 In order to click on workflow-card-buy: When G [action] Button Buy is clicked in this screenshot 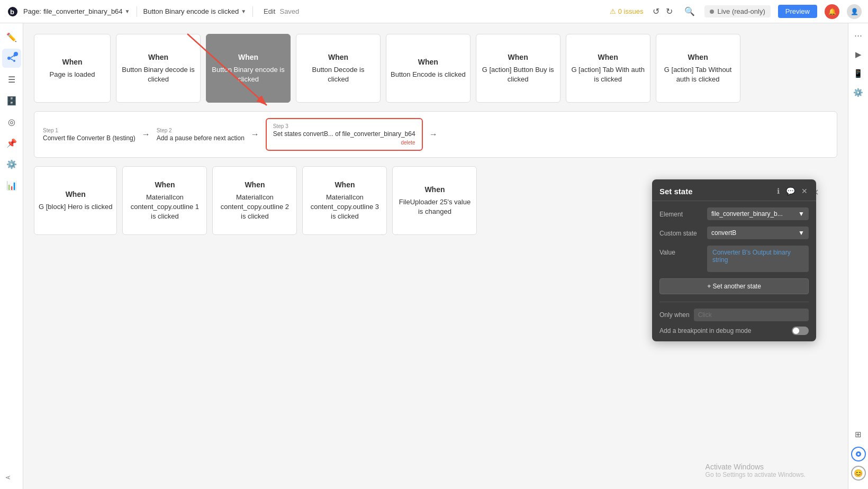, I will do `click(518, 68)`.